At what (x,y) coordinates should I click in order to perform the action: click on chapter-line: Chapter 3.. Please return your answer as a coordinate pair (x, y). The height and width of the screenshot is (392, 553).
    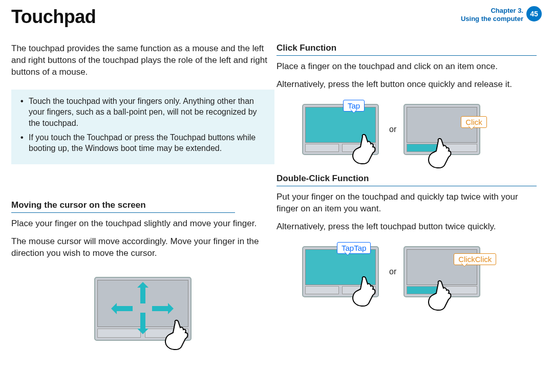
    Looking at the image, I should click on (492, 11).